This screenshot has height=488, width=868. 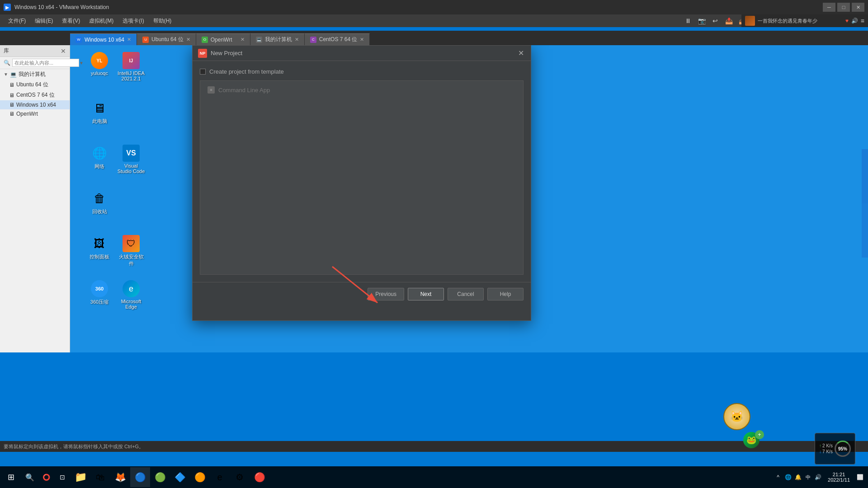 What do you see at coordinates (71, 21) in the screenshot?
I see `menu-view: 查看(V)` at bounding box center [71, 21].